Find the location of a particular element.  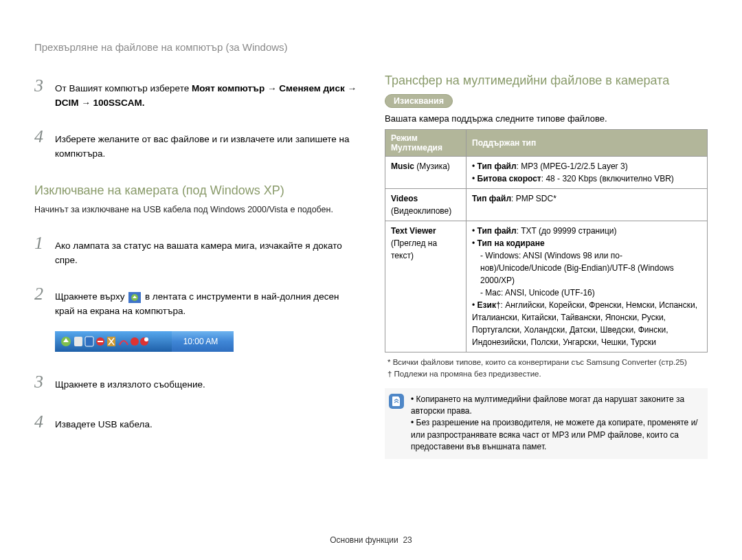

table-row: Videos(Видеоклипове) Тип файл: PMP SDC* is located at coordinates (547, 205).